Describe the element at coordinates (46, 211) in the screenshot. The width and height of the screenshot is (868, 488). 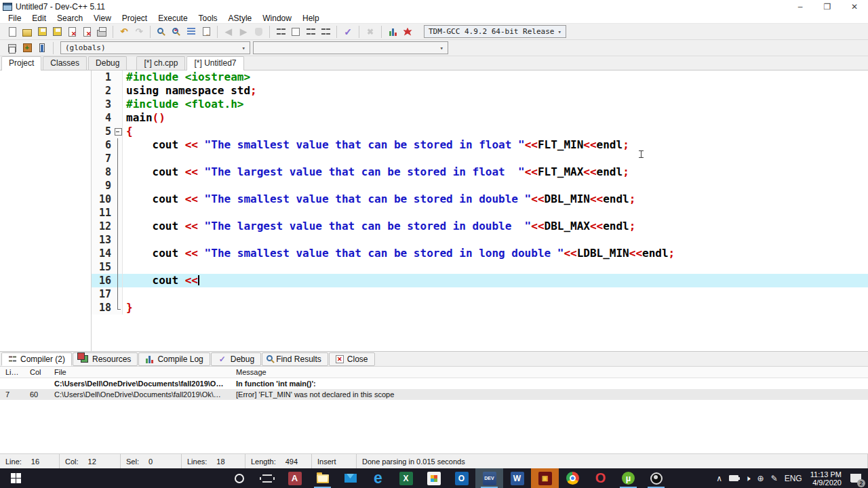
I see `project-browser` at that location.